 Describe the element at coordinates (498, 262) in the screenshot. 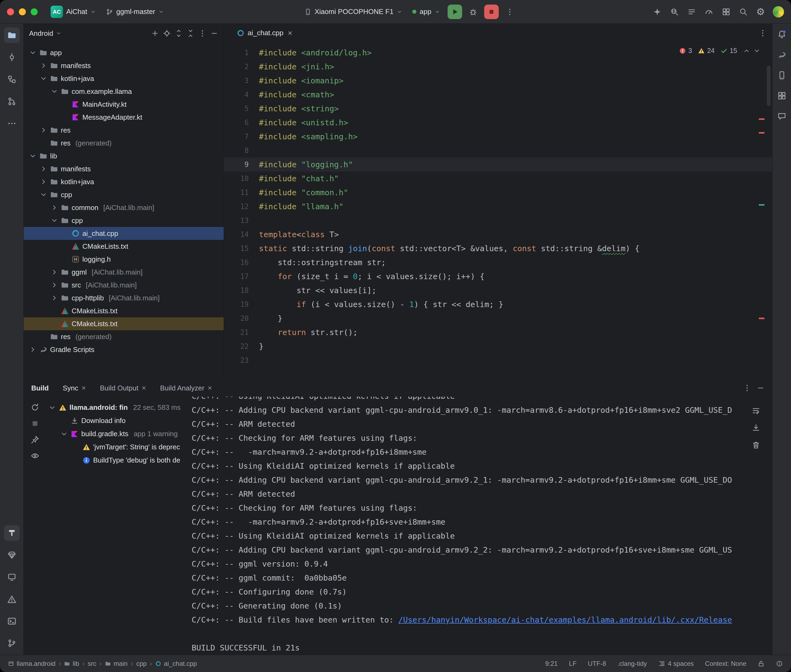

I see `code-line: 16 std::ostringstream str;` at that location.